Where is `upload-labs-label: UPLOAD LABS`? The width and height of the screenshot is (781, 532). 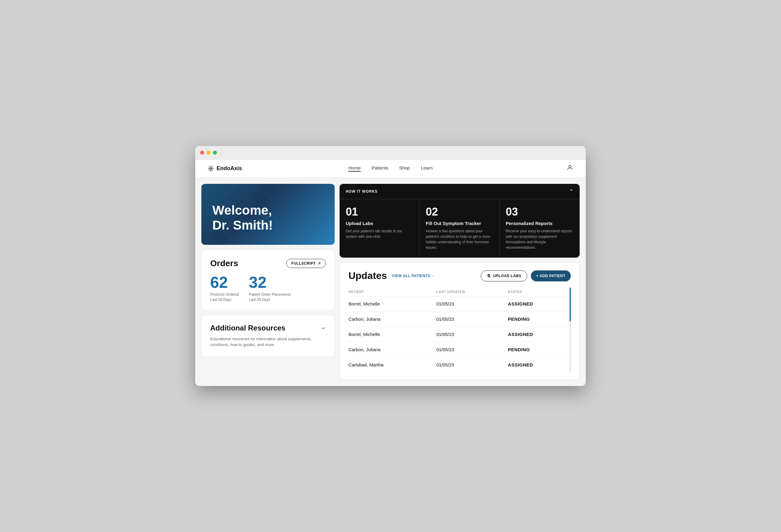 upload-labs-label: UPLOAD LABS is located at coordinates (507, 276).